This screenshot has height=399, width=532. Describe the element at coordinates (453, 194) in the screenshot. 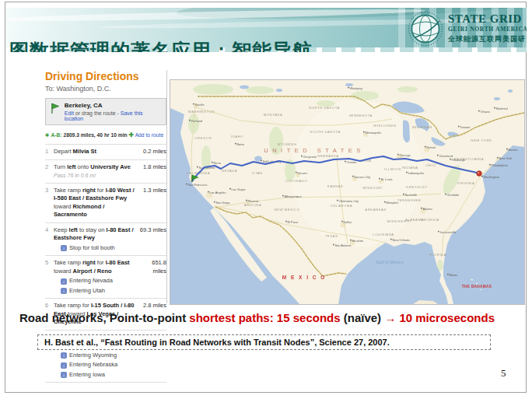

I see `svg-text: Charlotte` at that location.